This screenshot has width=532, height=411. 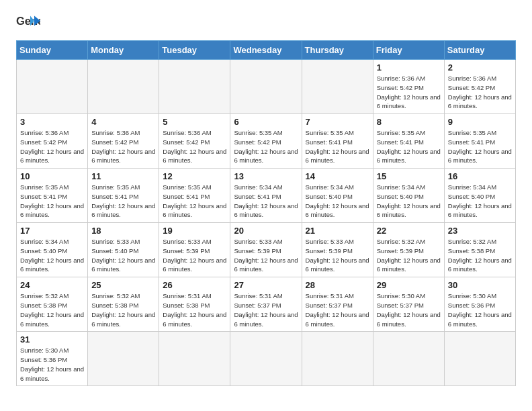 What do you see at coordinates (266, 201) in the screenshot?
I see `day-info: Sunrise: 5:34 AM Sunset: 5:41 PM Dayligh…` at bounding box center [266, 201].